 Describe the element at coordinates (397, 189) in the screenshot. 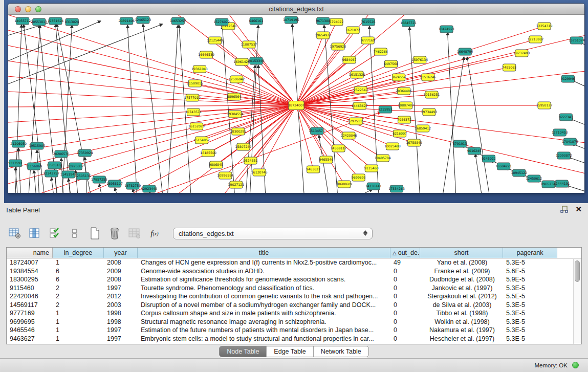

I see `graph-node: 17334263` at that location.